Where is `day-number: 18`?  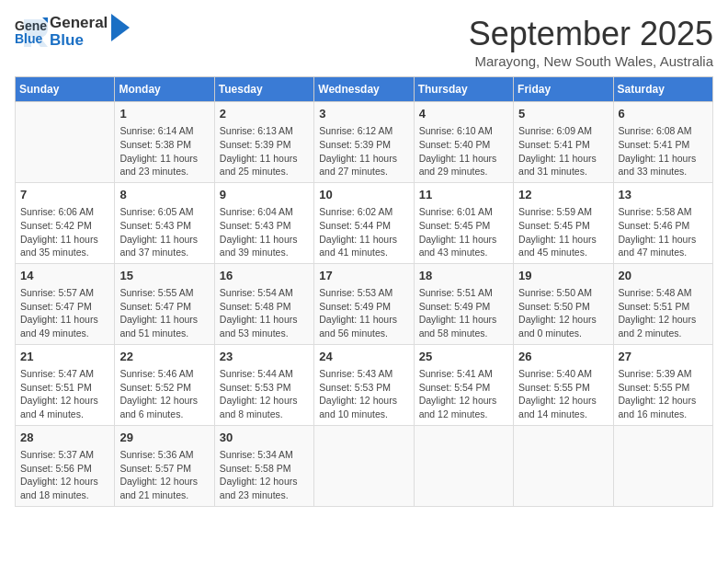
day-number: 18 is located at coordinates (463, 276).